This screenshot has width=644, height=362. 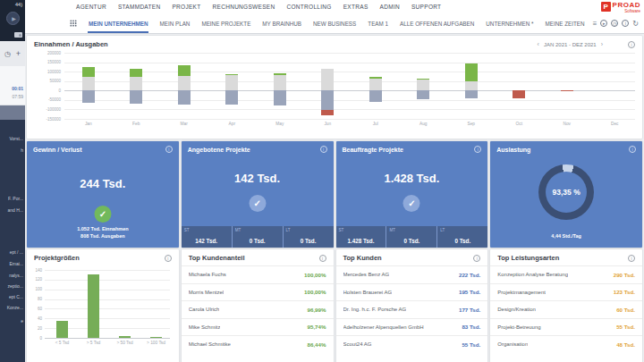 What do you see at coordinates (258, 292) in the screenshot?
I see `list-item: Morris Mentzel100,00%` at bounding box center [258, 292].